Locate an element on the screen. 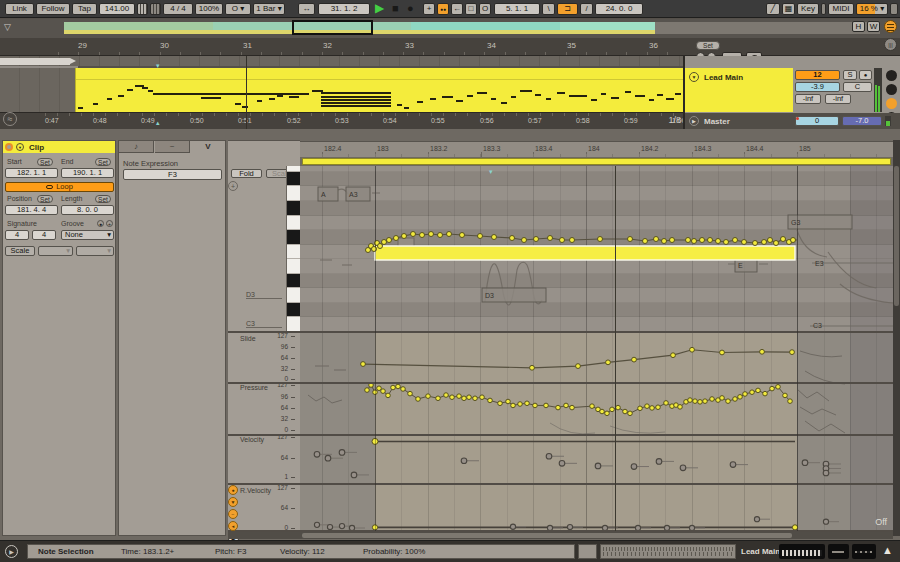 This screenshot has height=562, width=900. fold-arrangement-icon: ▽ is located at coordinates (8, 27).